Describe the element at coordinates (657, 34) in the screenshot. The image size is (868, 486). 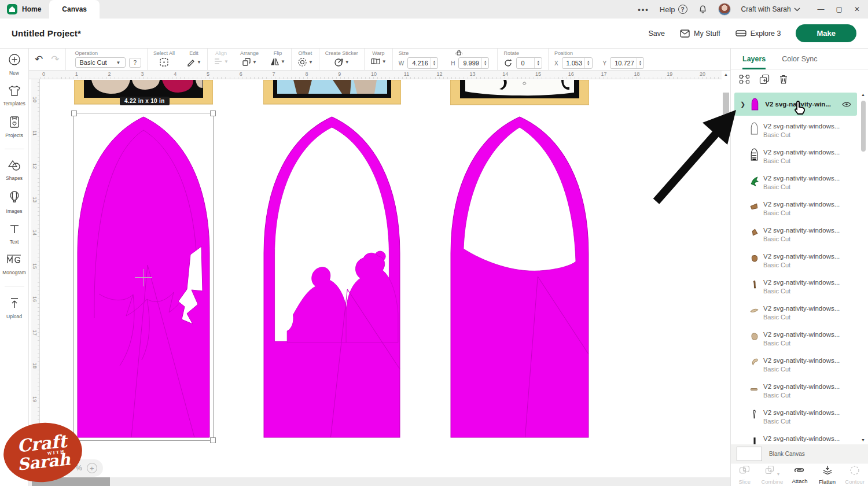
I see `save-button: Save` at that location.